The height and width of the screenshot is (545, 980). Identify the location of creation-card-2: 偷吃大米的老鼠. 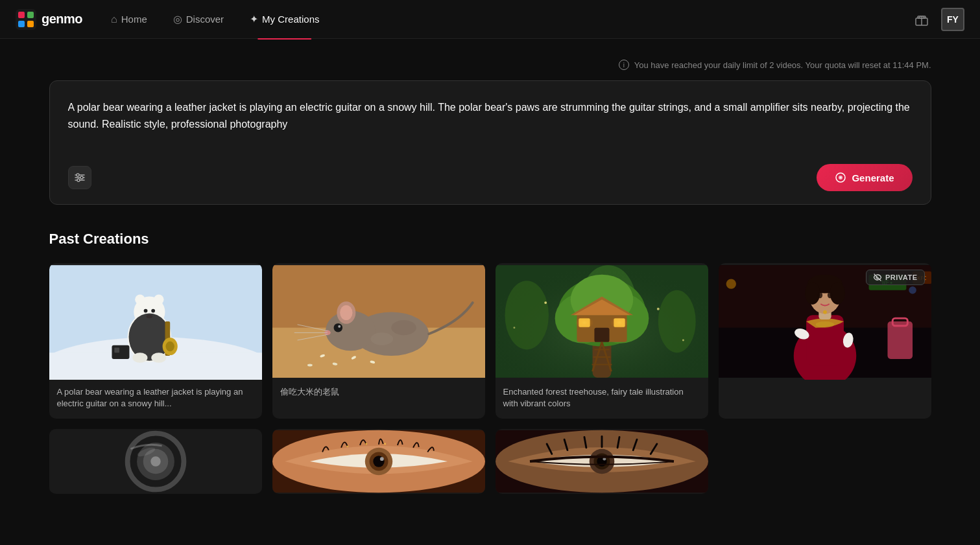
(379, 341).